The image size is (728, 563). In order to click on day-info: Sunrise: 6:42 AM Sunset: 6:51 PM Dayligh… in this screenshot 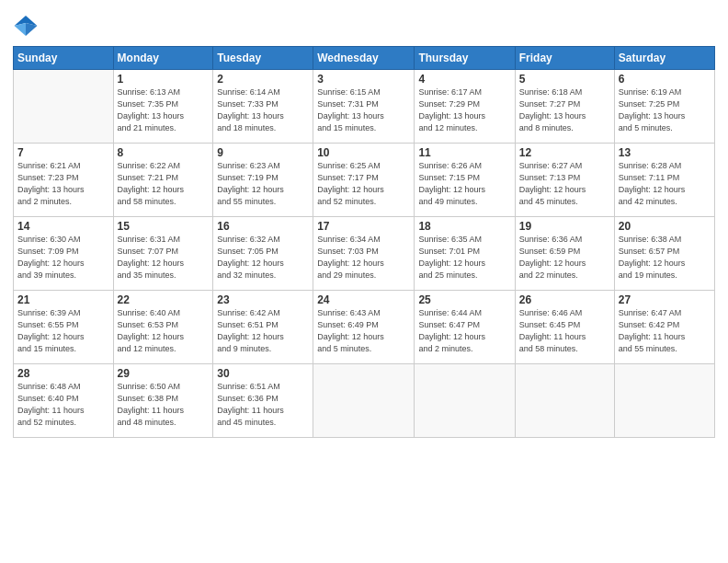, I will do `click(263, 331)`.